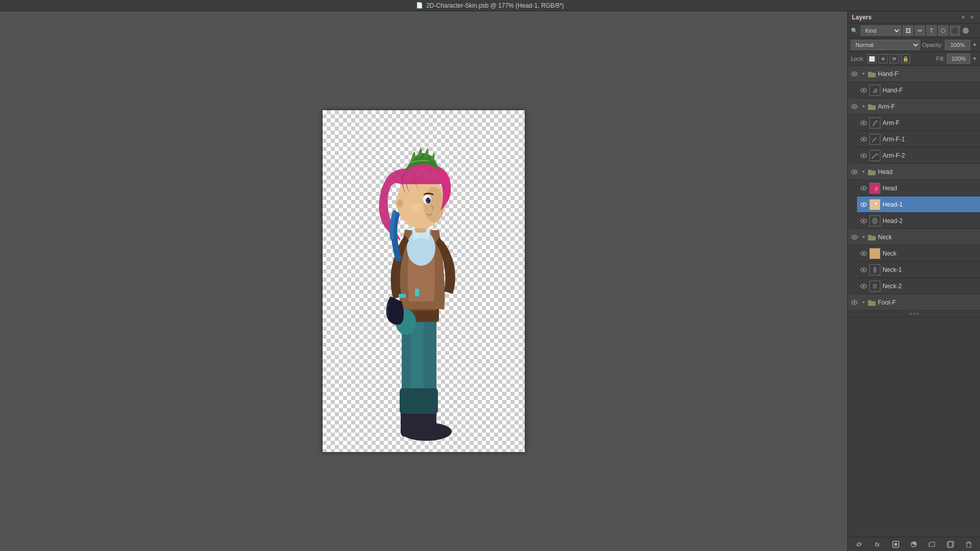  I want to click on delete-layer-button, so click(969, 544).